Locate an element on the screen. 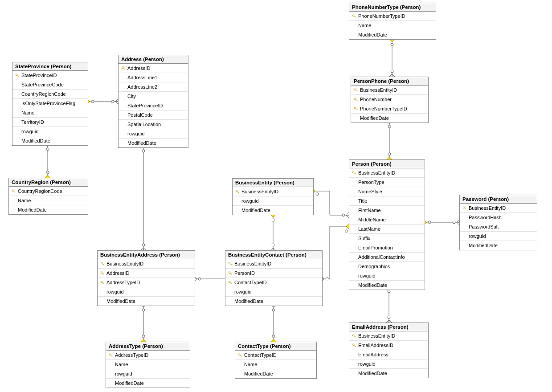  primary-key-icon is located at coordinates (14, 191).